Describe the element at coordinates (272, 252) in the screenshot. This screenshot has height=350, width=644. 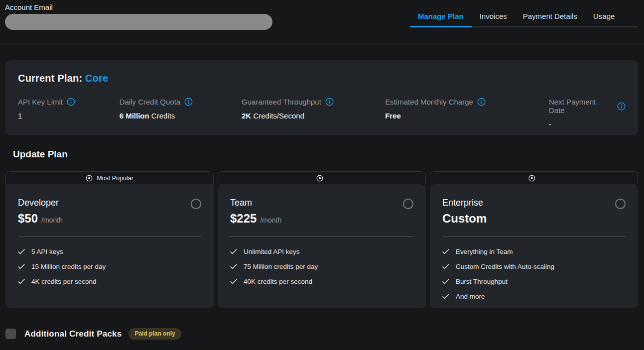
I see `plan-feature-text: Unlimited API keys` at that location.